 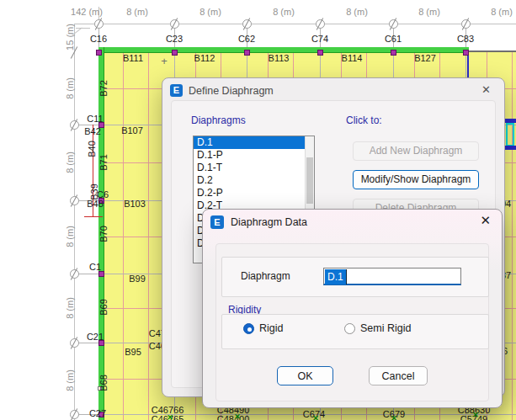 What do you see at coordinates (219, 120) in the screenshot?
I see `diaphragms-group-label: Diaphragms` at bounding box center [219, 120].